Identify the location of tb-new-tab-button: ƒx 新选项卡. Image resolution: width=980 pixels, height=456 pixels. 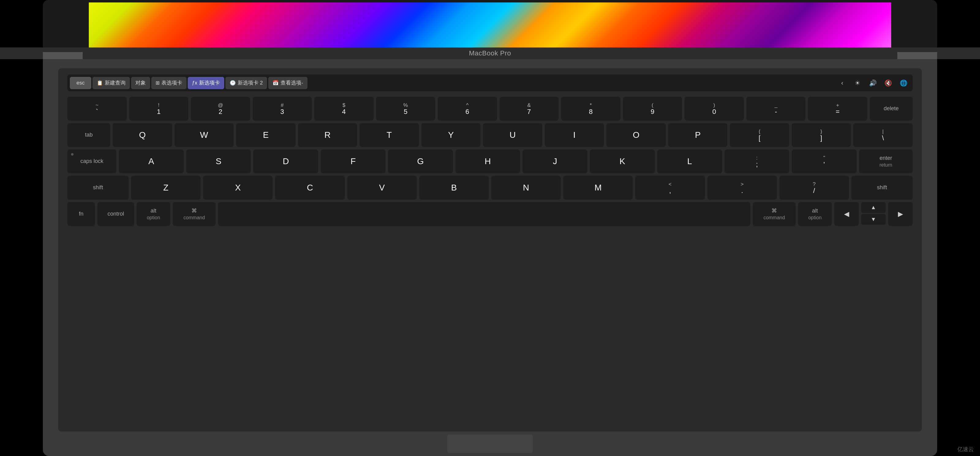
(206, 83).